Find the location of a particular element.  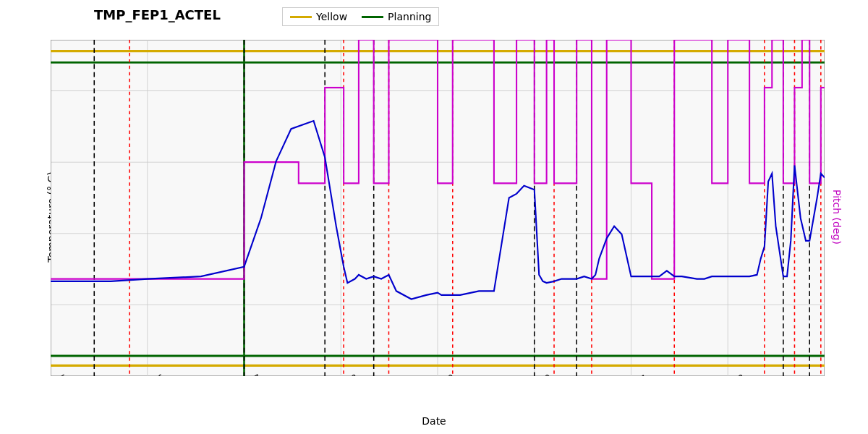

planning-legend-line is located at coordinates (373, 17).